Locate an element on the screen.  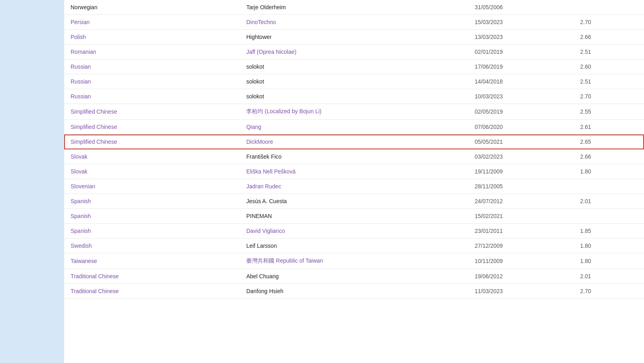
contributor-cell: 李柏均 (Localized by Bojun Li) is located at coordinates (354, 112).